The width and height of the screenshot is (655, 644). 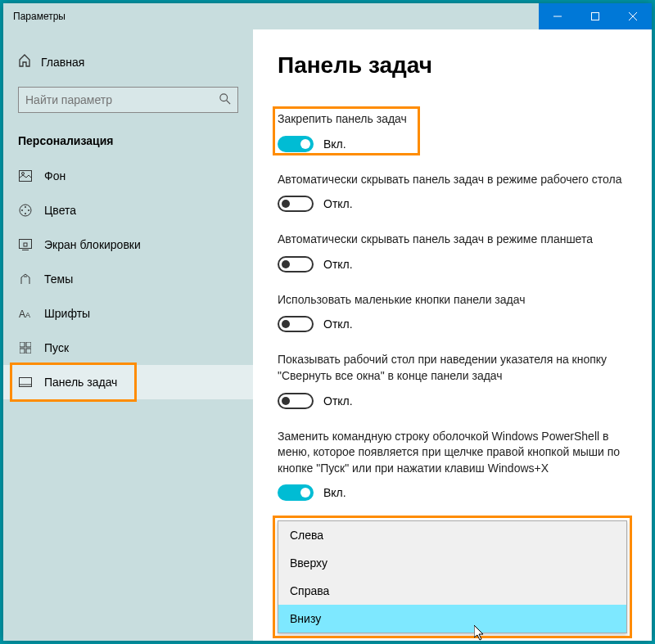 I want to click on search-input, so click(x=123, y=100).